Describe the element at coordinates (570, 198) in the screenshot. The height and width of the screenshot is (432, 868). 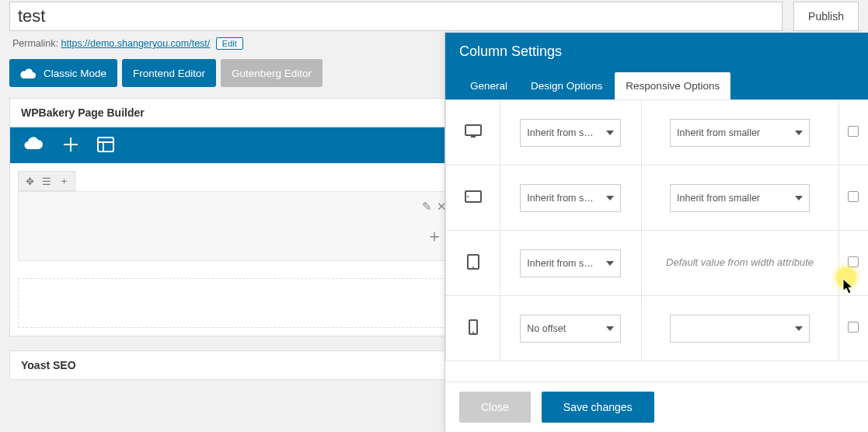
I see `offset-select-tablet-landscape: Inherit from smaller` at that location.